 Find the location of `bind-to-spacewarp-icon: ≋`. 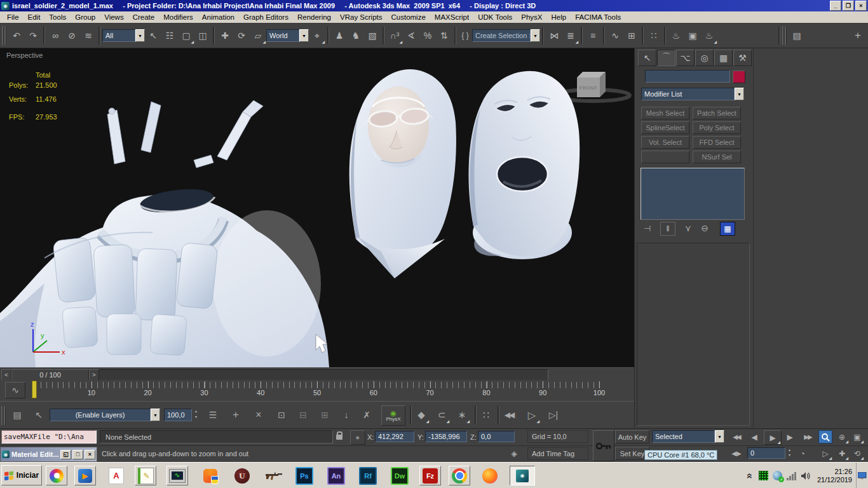

bind-to-spacewarp-icon: ≋ is located at coordinates (88, 36).